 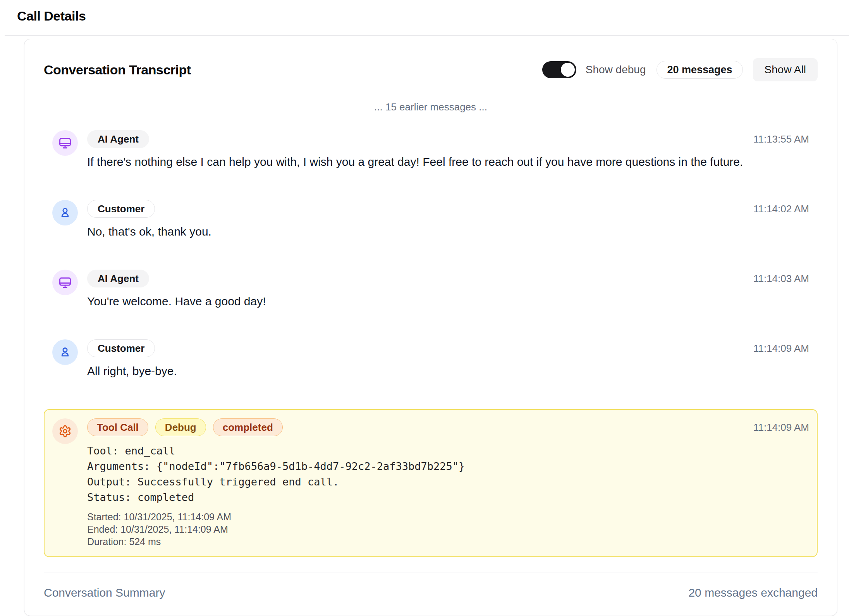 I want to click on message-text: No, that's ok, thank you., so click(x=416, y=232).